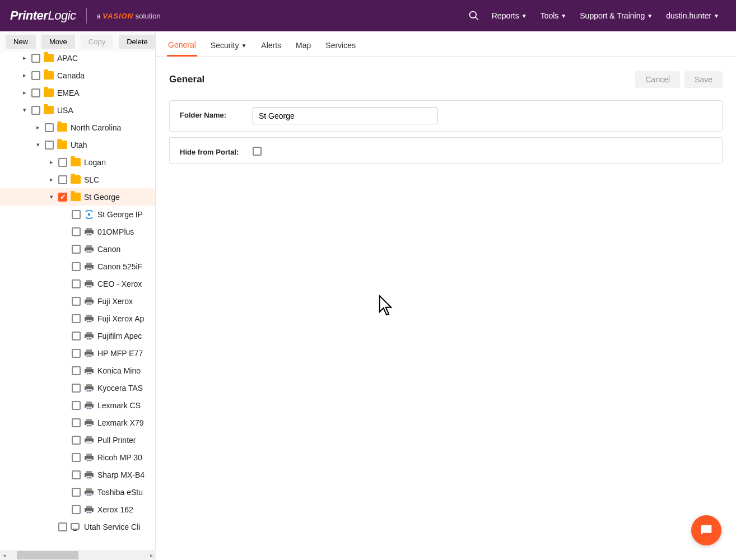 The height and width of the screenshot is (560, 736). I want to click on tree-item-printer: Konica Mino, so click(77, 371).